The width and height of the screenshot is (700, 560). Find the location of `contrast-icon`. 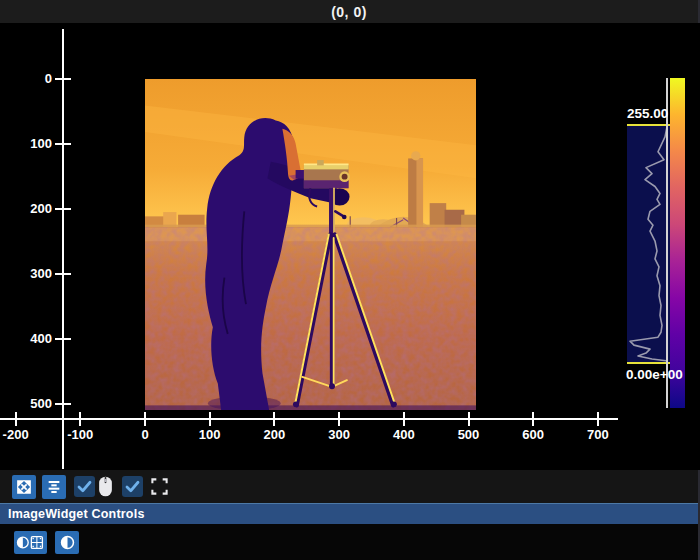

contrast-icon is located at coordinates (68, 542).